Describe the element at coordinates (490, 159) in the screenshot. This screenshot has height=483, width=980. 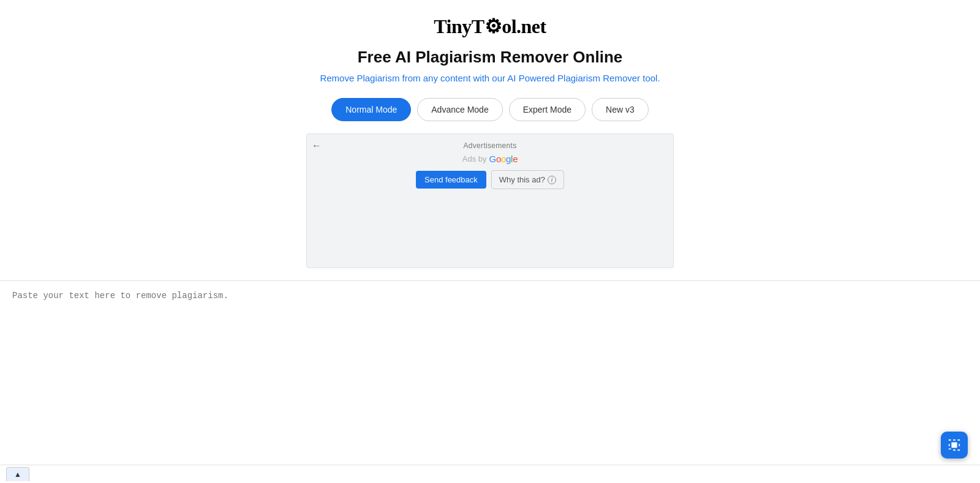
I see `ads-by-google: Ads by Google` at that location.